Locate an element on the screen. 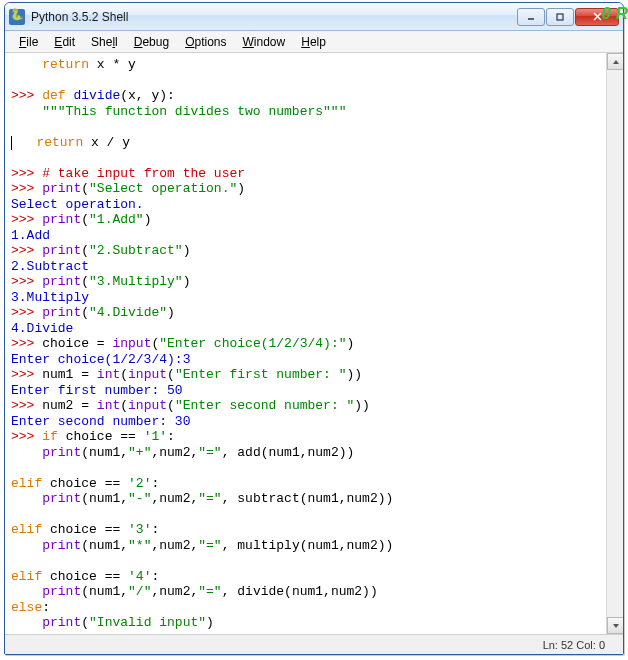 Image resolution: width=628 pixels, height=660 pixels. titlebar: Python 3.5.2 Shell is located at coordinates (314, 17).